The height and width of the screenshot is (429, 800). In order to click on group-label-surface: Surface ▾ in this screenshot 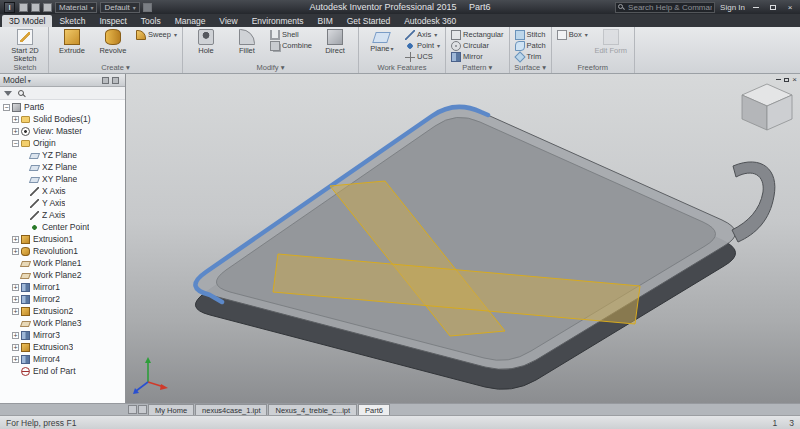, I will do `click(530, 68)`.